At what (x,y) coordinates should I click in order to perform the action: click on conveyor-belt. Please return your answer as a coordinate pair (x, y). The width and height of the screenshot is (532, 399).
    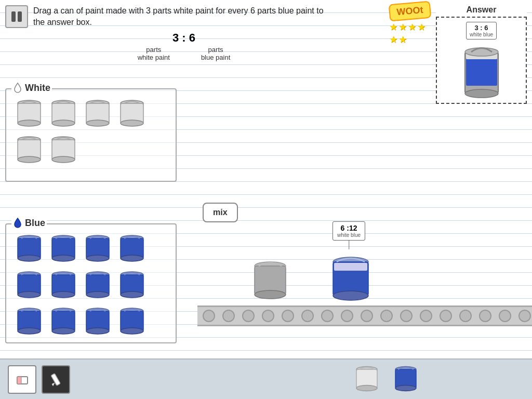
    Looking at the image, I should click on (365, 316).